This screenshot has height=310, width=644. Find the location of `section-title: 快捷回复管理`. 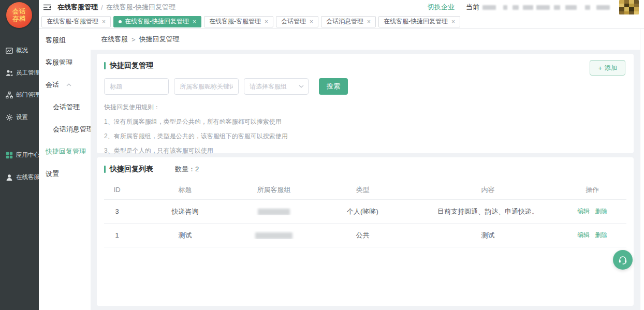

section-title: 快捷回复管理 is located at coordinates (131, 66).